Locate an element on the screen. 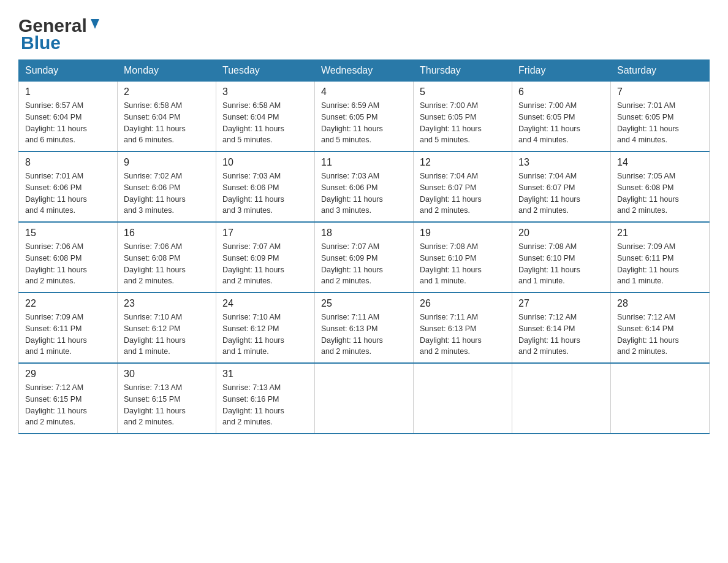  calendar-cell: 13 Sunrise: 7:04 AM Sunset: 6:07 PM Dayl… is located at coordinates (561, 186).